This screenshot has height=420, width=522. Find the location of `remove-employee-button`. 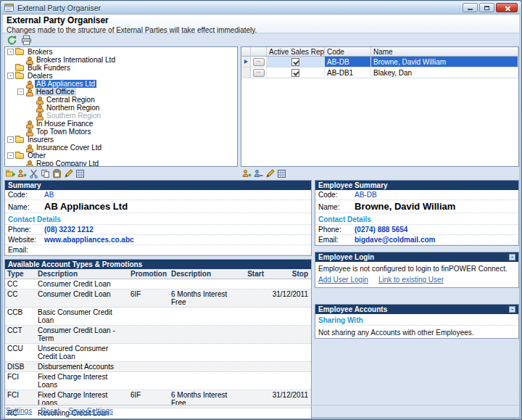

remove-employee-button is located at coordinates (258, 174).